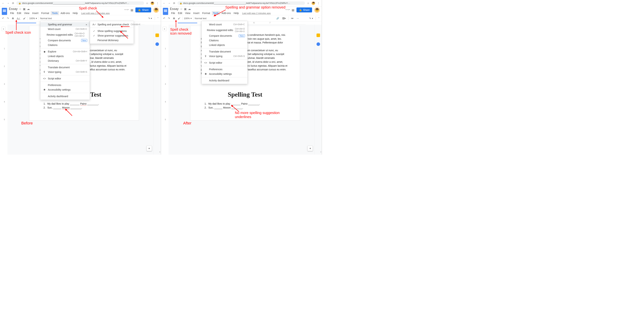 This screenshot has height=309, width=644. What do you see at coordinates (298, 18) in the screenshot?
I see `more-toolbar-icon: ⋯` at bounding box center [298, 18].